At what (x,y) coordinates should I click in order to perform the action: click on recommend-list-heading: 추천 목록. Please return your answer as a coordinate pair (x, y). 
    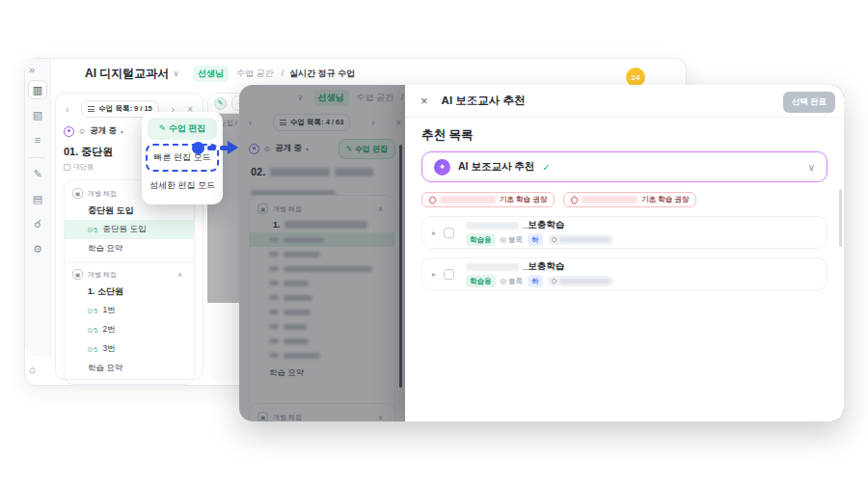
    Looking at the image, I should click on (633, 135).